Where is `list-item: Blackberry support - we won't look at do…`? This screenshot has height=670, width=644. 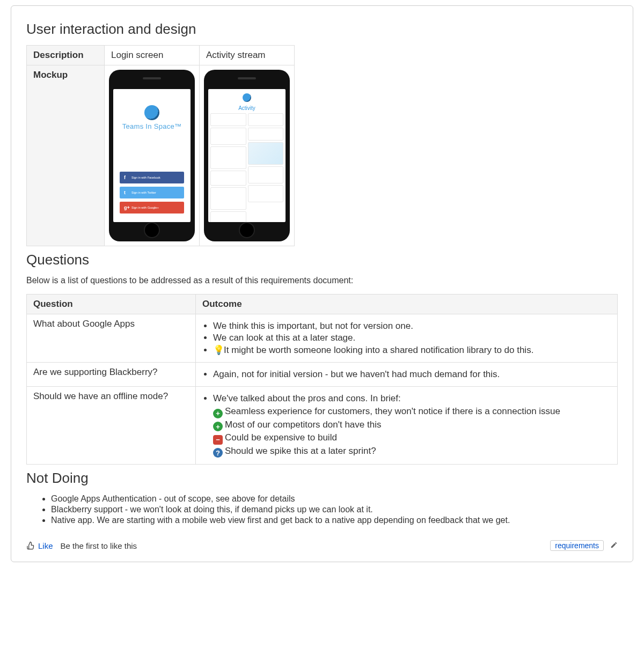
list-item: Blackberry support - we won't look at do… is located at coordinates (334, 510).